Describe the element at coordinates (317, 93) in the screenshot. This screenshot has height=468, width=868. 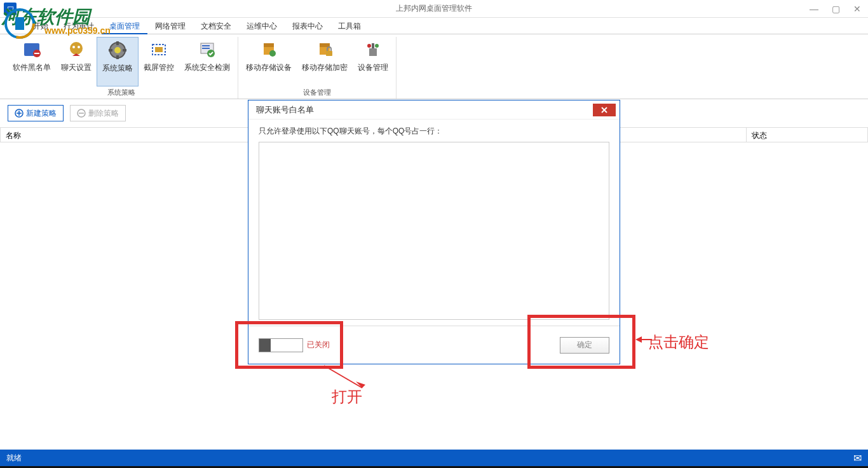
I see `ribbon-group-label: 设备管理` at that location.